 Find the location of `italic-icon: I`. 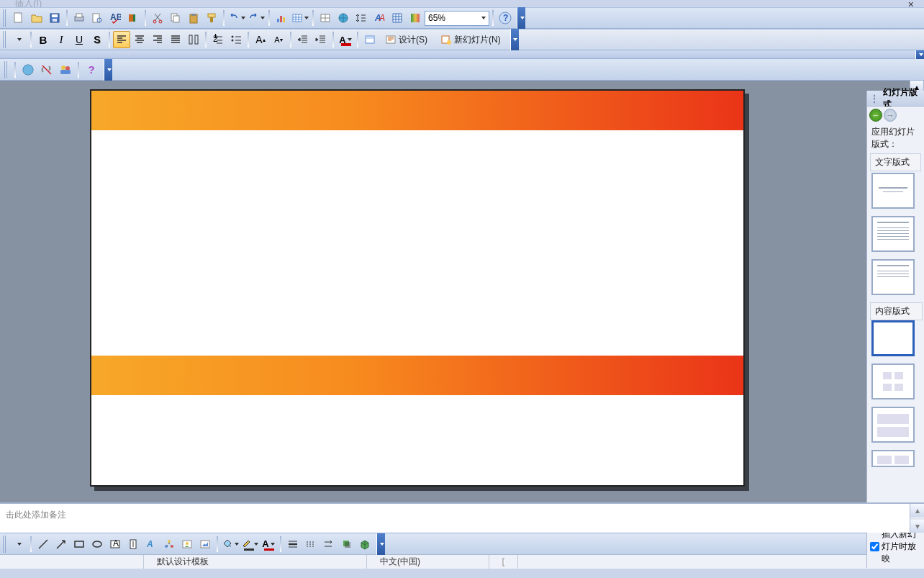

italic-icon: I is located at coordinates (61, 40).